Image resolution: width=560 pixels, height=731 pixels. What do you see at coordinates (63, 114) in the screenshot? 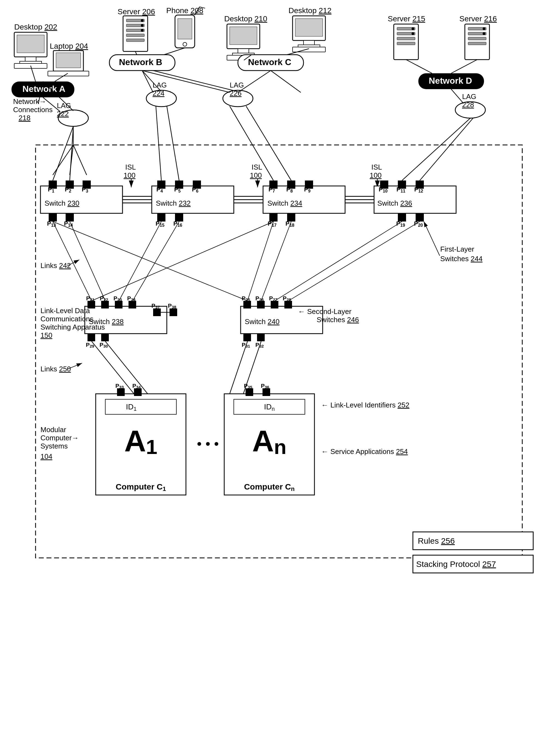
I see `svg-text: 222` at bounding box center [63, 114].